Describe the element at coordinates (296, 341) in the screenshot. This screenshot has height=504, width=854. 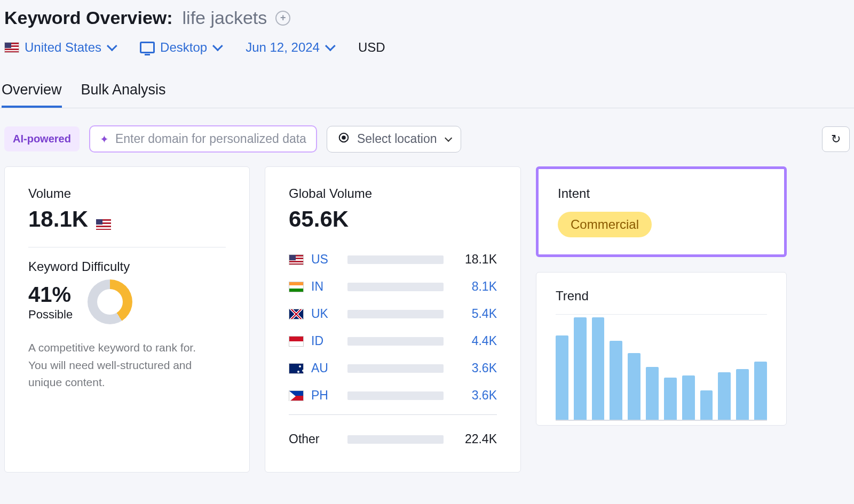
I see `id-flag-icon` at that location.